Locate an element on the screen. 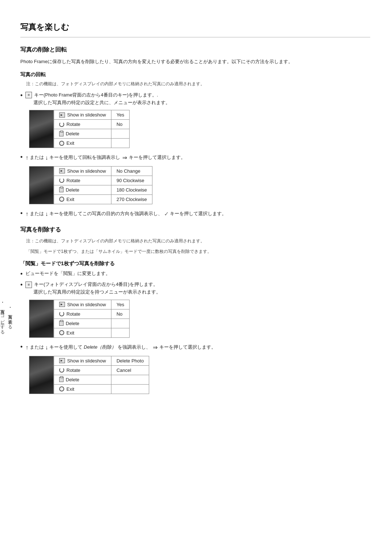 This screenshot has width=392, height=554. menu4-label-2: Delete is located at coordinates (73, 379).